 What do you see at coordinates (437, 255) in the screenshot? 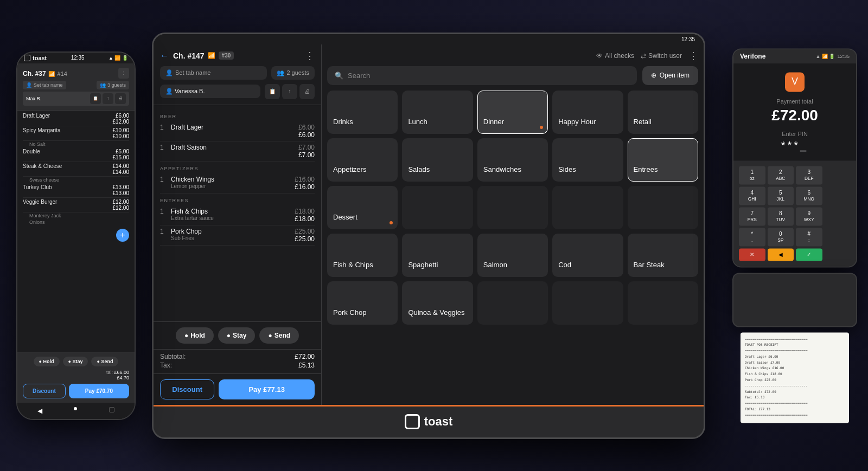
I see `menu-item-spaghetti: Spaghetti` at bounding box center [437, 255].